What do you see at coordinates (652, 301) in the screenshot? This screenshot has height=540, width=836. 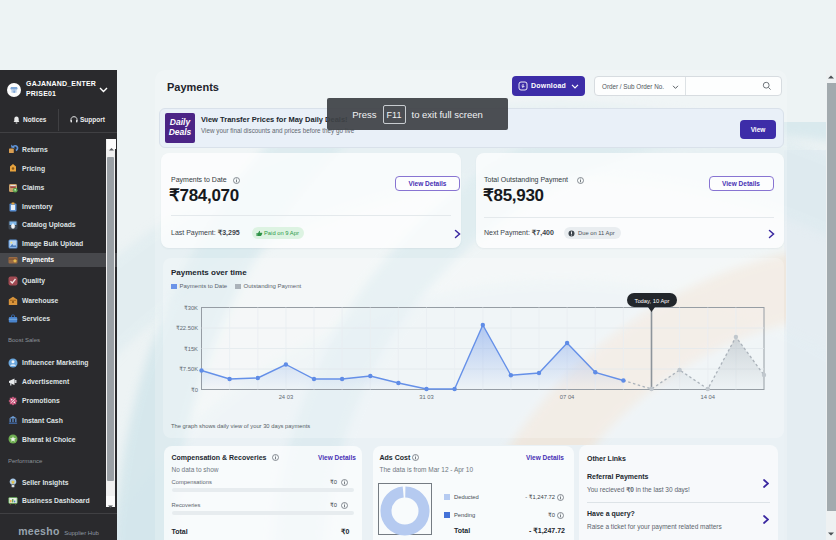 I see `svg-text: Today, 10 Apr` at bounding box center [652, 301].